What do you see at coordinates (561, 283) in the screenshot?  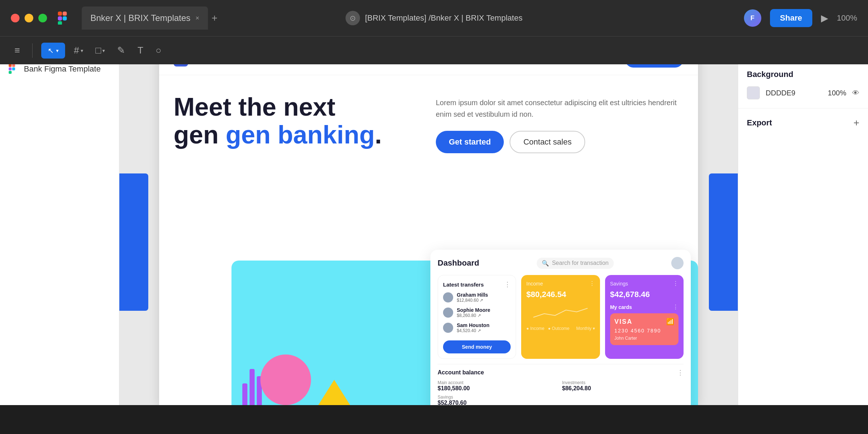 I see `income-header: Income ⋮` at bounding box center [561, 283].